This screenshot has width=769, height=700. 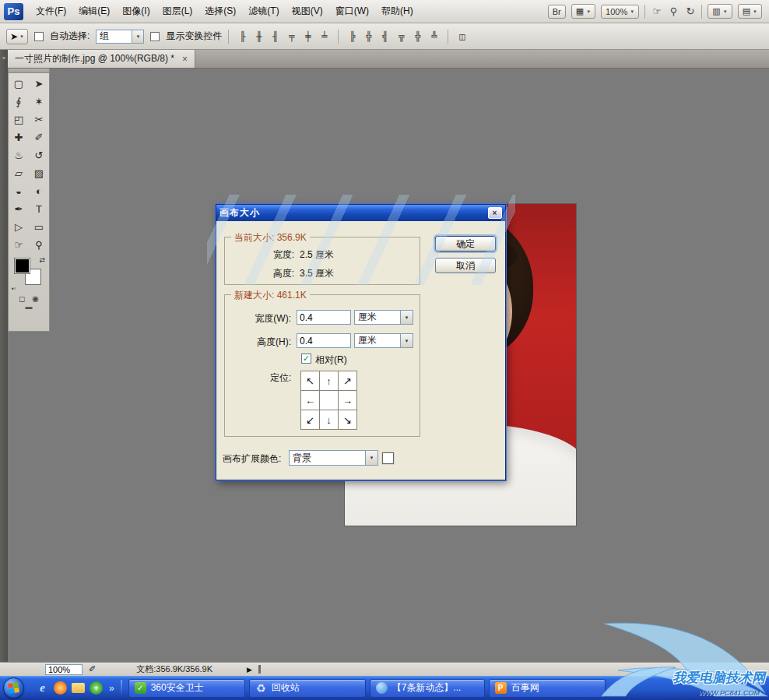 What do you see at coordinates (620, 12) in the screenshot?
I see `zoom-level-button: 100% ▼` at bounding box center [620, 12].